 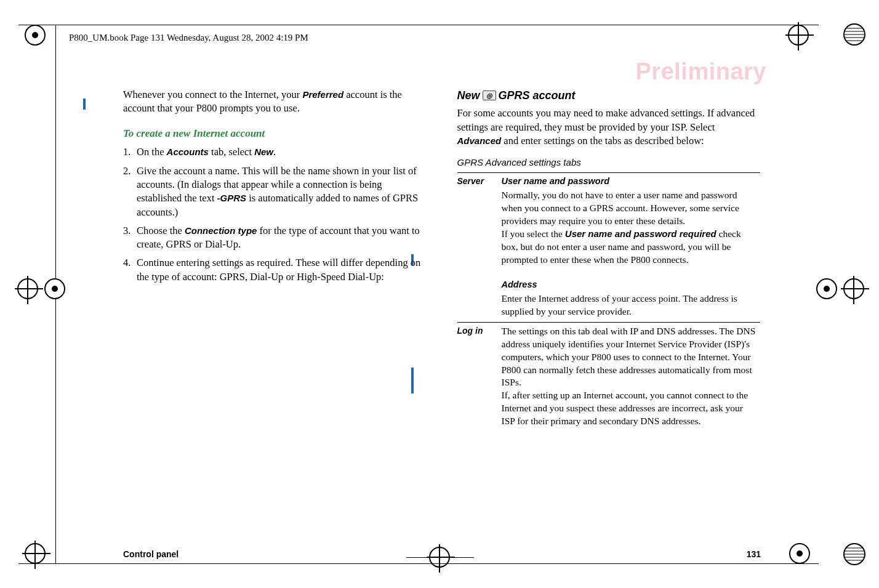 What do you see at coordinates (609, 127) in the screenshot?
I see `gprs-intro-paragraph: For some accounts you may need to make a…` at bounding box center [609, 127].